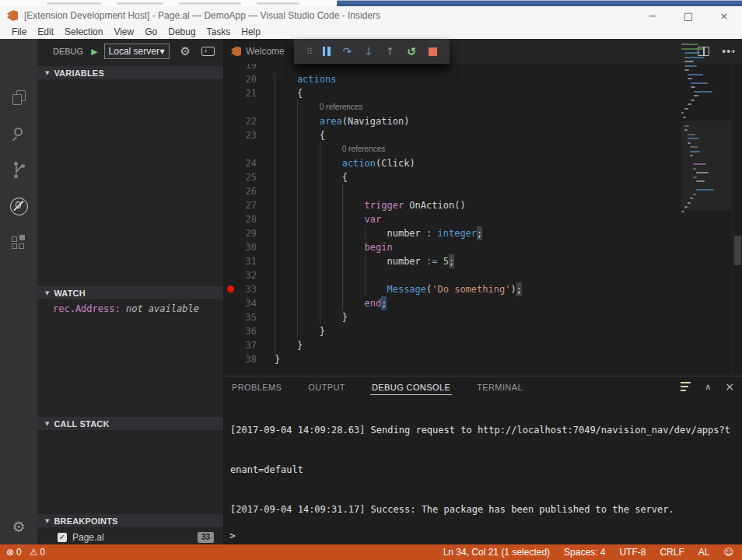 The image size is (742, 560). I want to click on code-line: 34end;, so click(478, 303).